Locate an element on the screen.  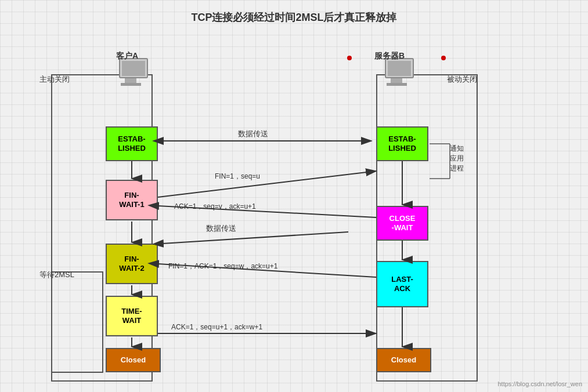
notify-app-label: 通知应用进程 is located at coordinates (457, 158).